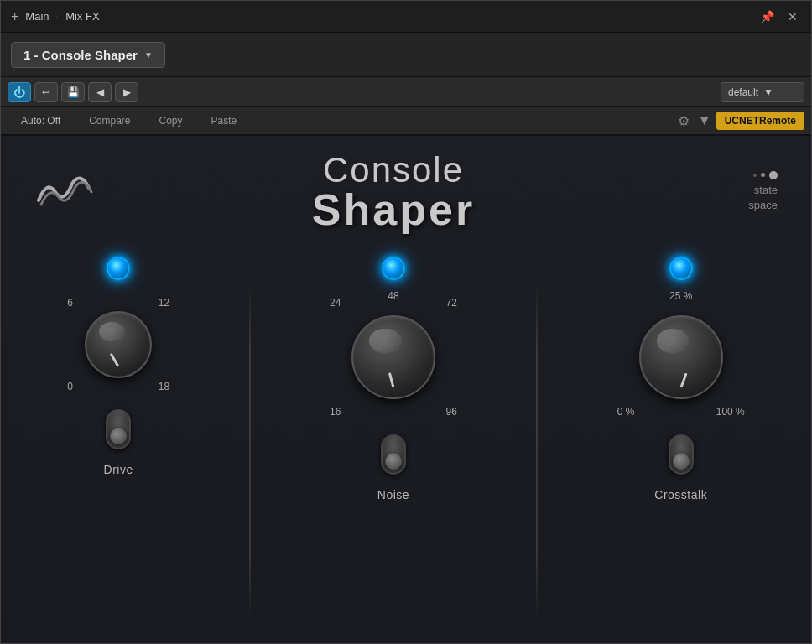  What do you see at coordinates (164, 303) in the screenshot?
I see `drive-label-tr: 12` at bounding box center [164, 303].